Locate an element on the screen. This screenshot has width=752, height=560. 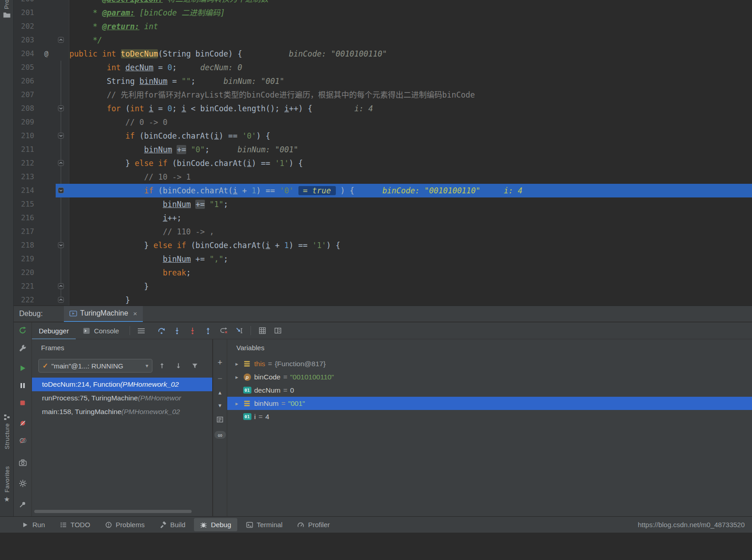
scroll-down-button: ▼ is located at coordinates (220, 406).